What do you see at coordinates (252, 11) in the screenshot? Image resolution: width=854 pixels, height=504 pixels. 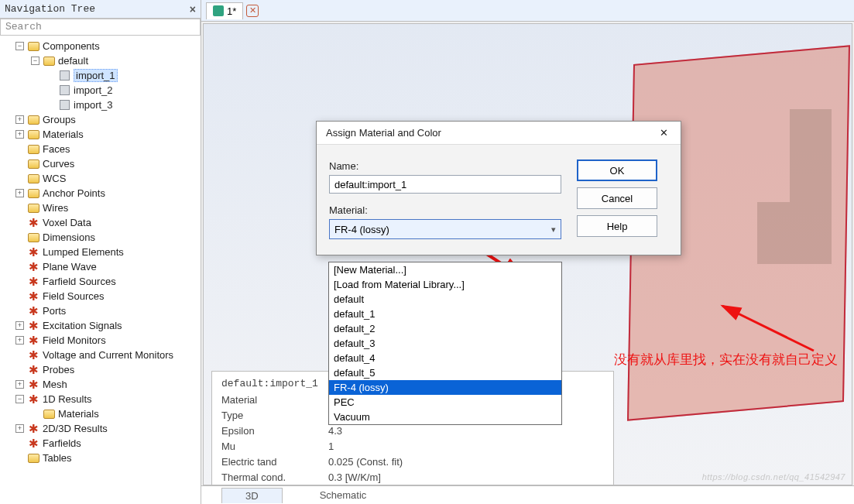 I see `document-close-icon: ✕` at bounding box center [252, 11].